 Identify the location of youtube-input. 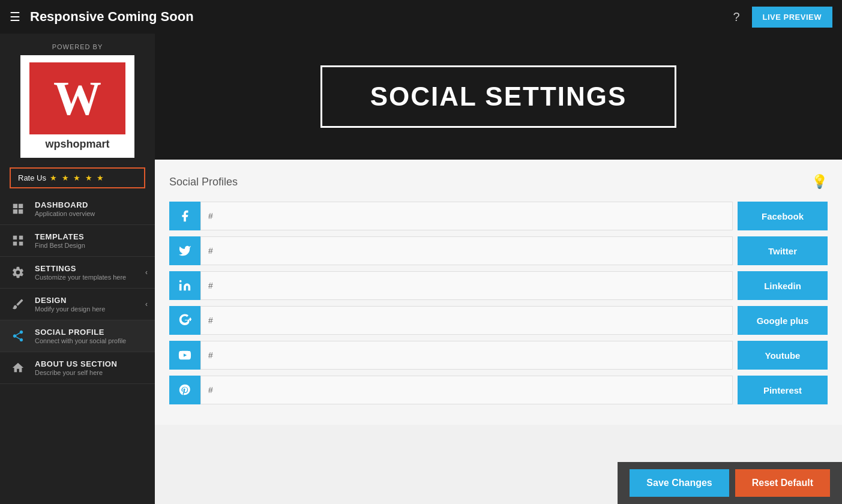
(467, 355).